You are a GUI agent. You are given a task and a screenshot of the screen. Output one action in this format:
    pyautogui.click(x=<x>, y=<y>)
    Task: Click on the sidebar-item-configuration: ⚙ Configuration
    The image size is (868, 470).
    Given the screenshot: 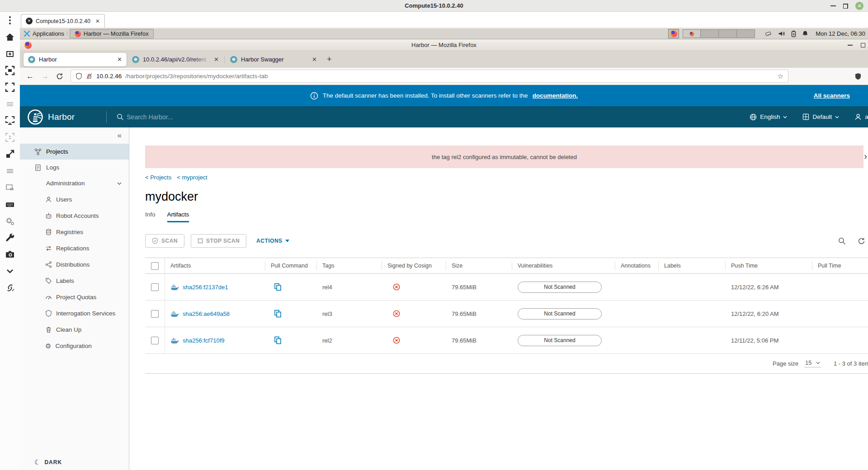 What is the action you would take?
    pyautogui.click(x=74, y=346)
    